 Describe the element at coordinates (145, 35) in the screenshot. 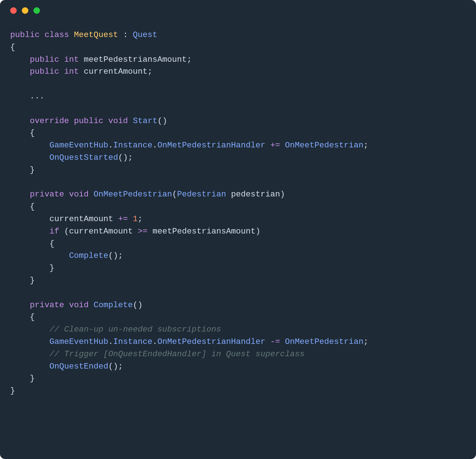

I see `base-class: Quest` at that location.